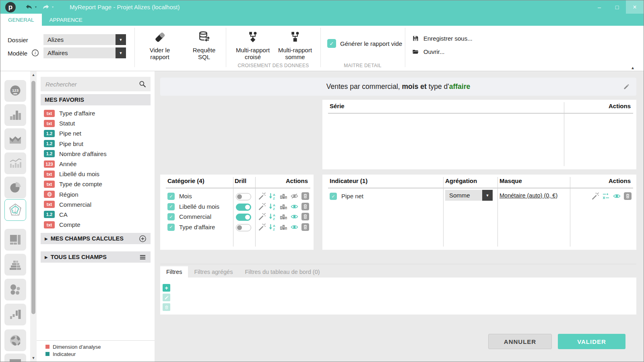 The height and width of the screenshot is (362, 644). What do you see at coordinates (85, 39) in the screenshot?
I see `dossier-dropdown: Alizes ▼` at bounding box center [85, 39].